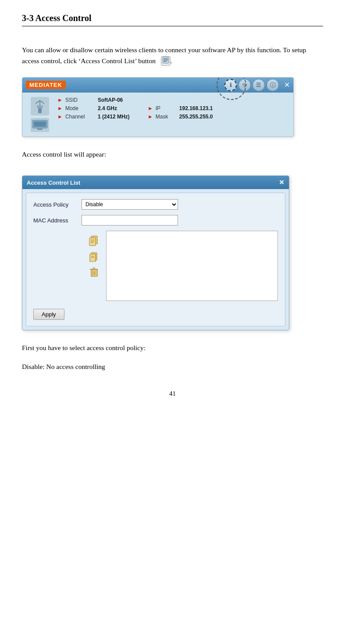 The image size is (345, 644). I want to click on acl-close-button: ✕, so click(281, 182).